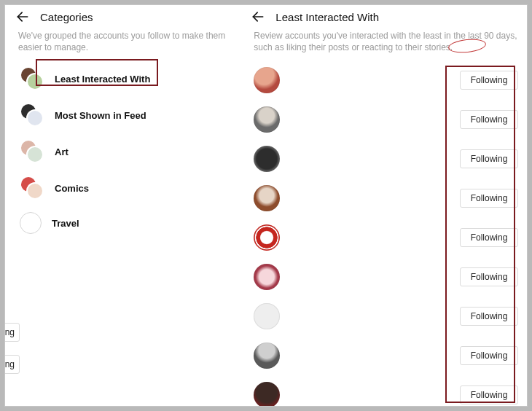 The width and height of the screenshot is (532, 411). Describe the element at coordinates (127, 188) in the screenshot. I see `category-item-comics: Comics` at that location.